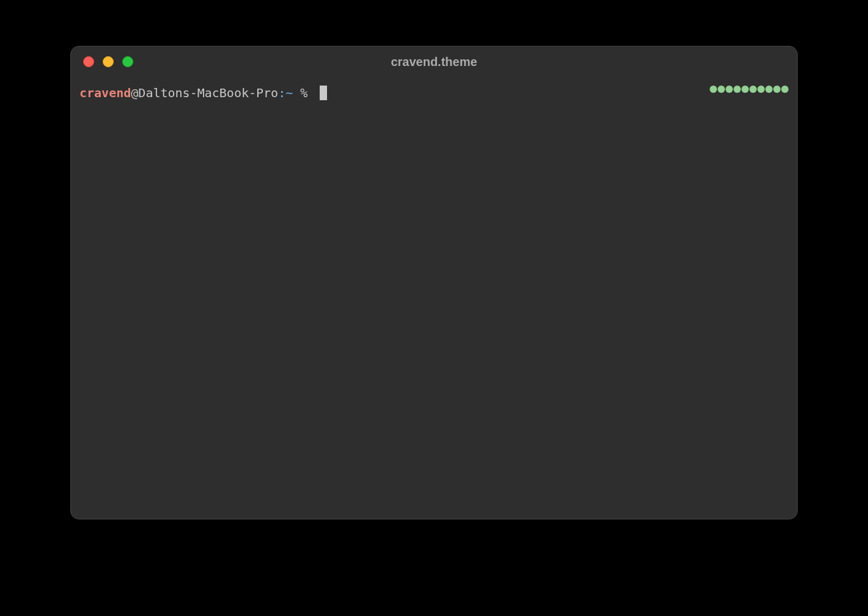 This screenshot has width=868, height=616. What do you see at coordinates (108, 62) in the screenshot?
I see `minimize-button` at bounding box center [108, 62].